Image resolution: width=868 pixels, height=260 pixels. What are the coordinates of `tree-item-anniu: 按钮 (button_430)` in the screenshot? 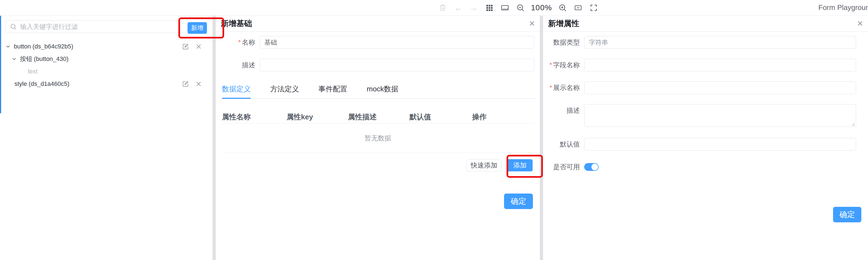 It's located at (105, 59).